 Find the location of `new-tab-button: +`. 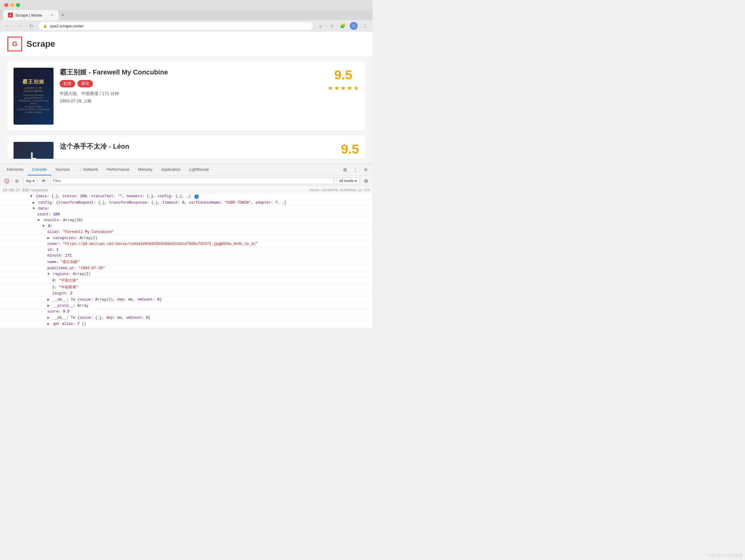

new-tab-button: + is located at coordinates (63, 15).